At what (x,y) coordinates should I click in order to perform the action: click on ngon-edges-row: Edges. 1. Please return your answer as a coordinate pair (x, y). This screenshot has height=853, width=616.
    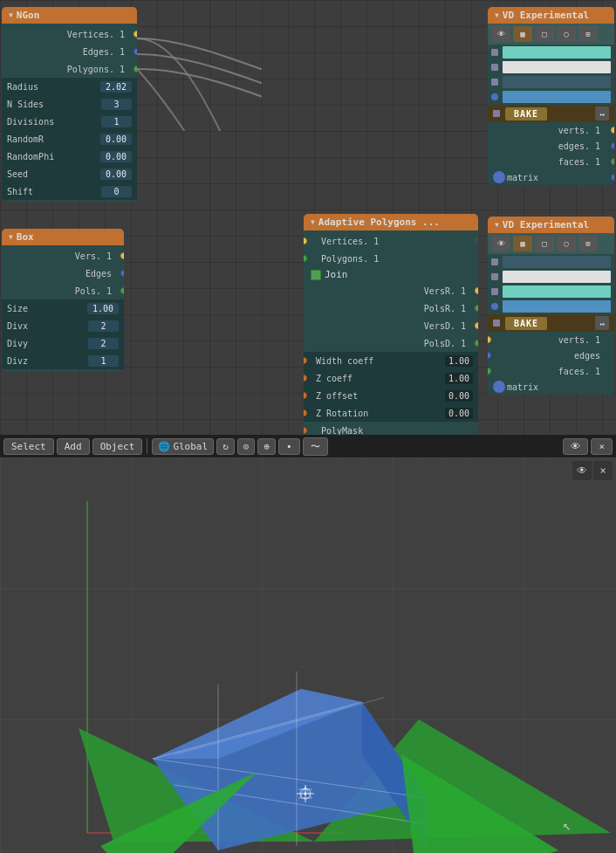
    Looking at the image, I should click on (70, 52).